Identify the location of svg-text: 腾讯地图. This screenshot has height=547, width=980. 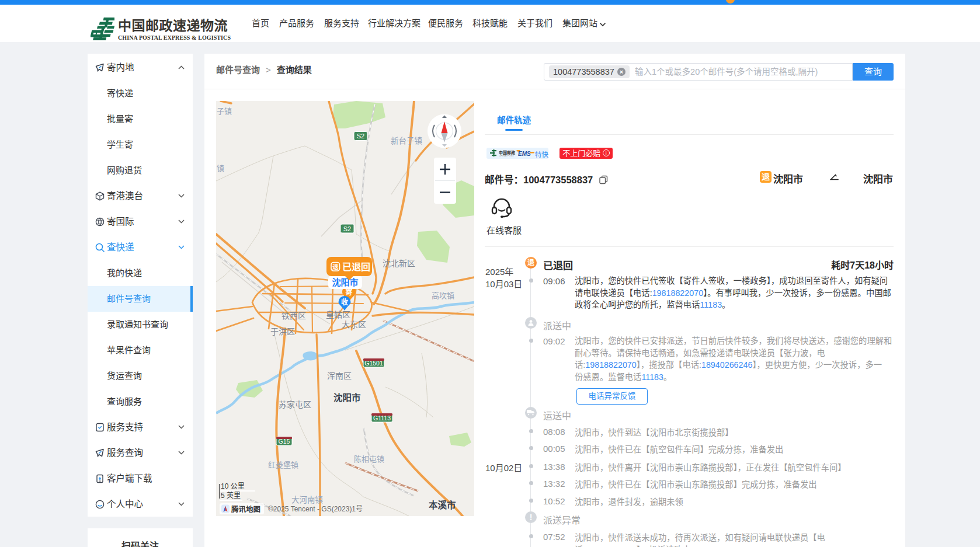
(245, 509).